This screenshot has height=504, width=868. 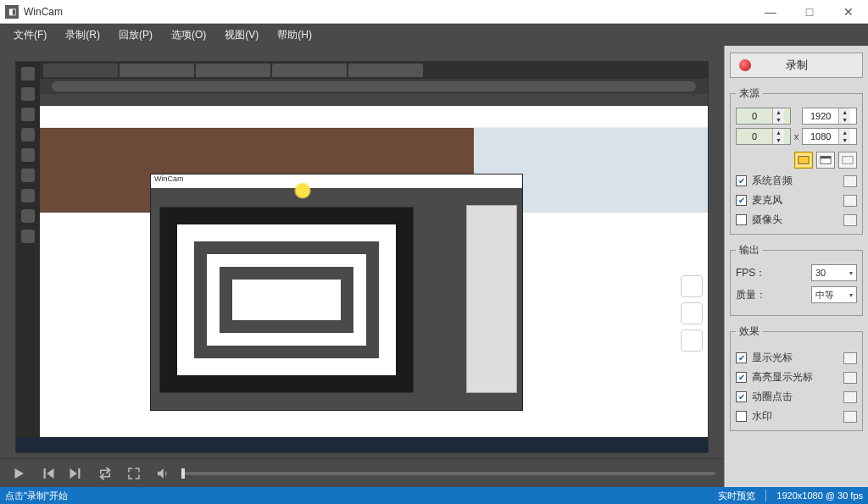 I want to click on settings-panel: 录制 来源 ▲▼ ▲▼ ▲▼, so click(x=796, y=266).